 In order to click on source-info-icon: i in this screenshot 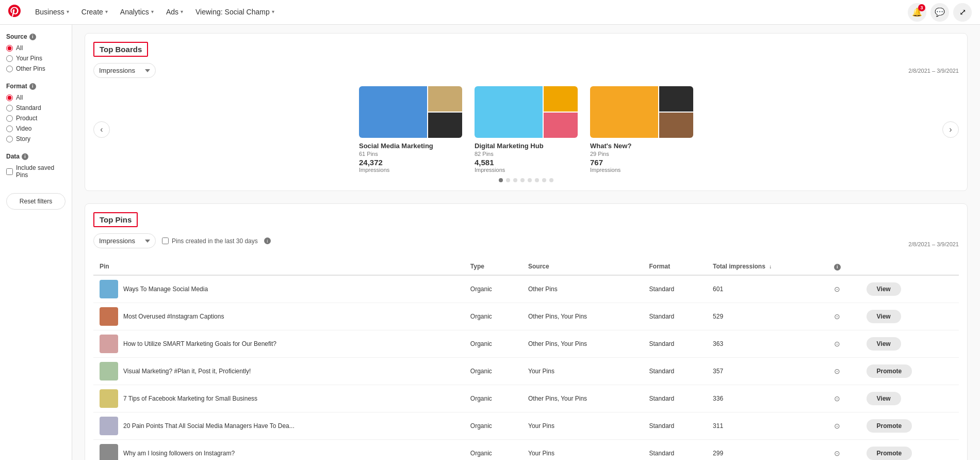, I will do `click(33, 37)`.